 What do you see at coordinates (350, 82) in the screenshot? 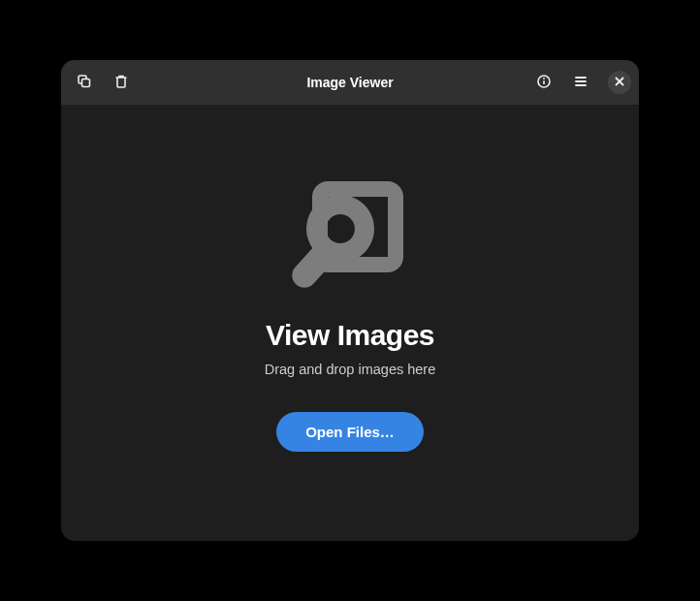
I see `titlebar: Image Viewer` at bounding box center [350, 82].